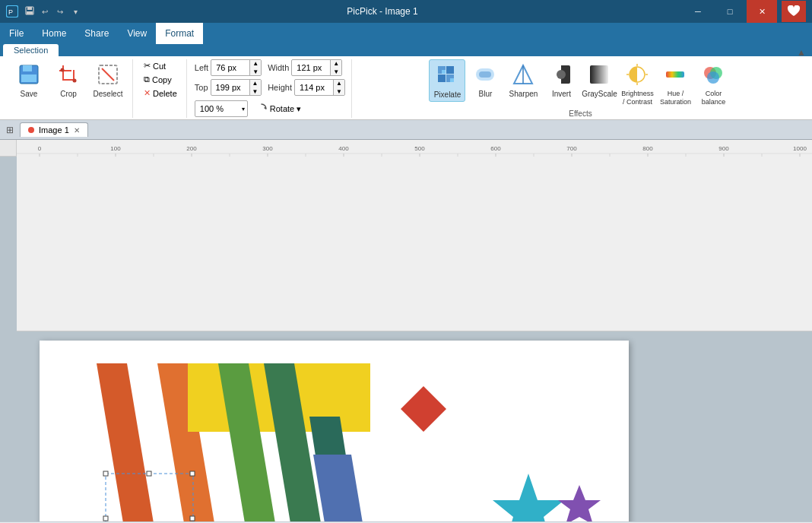  Describe the element at coordinates (255, 84) in the screenshot. I see `top-spin-up: ▲` at that location.